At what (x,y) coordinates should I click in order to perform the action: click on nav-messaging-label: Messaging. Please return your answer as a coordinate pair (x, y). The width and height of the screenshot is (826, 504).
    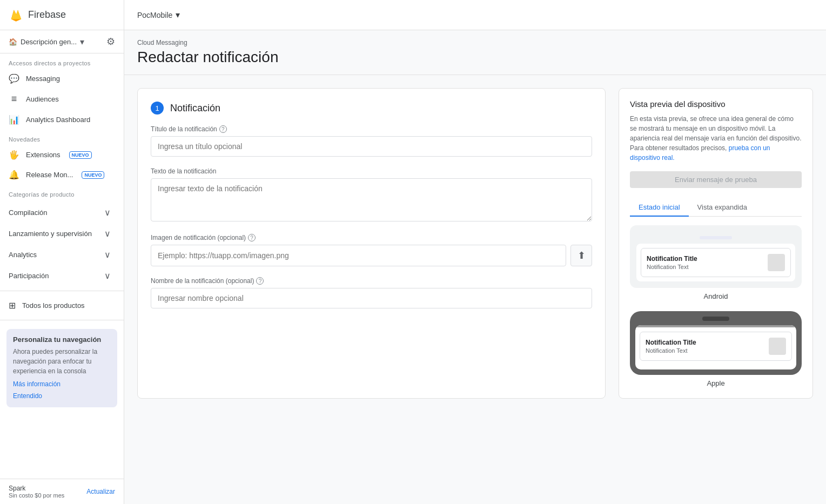
    Looking at the image, I should click on (43, 79).